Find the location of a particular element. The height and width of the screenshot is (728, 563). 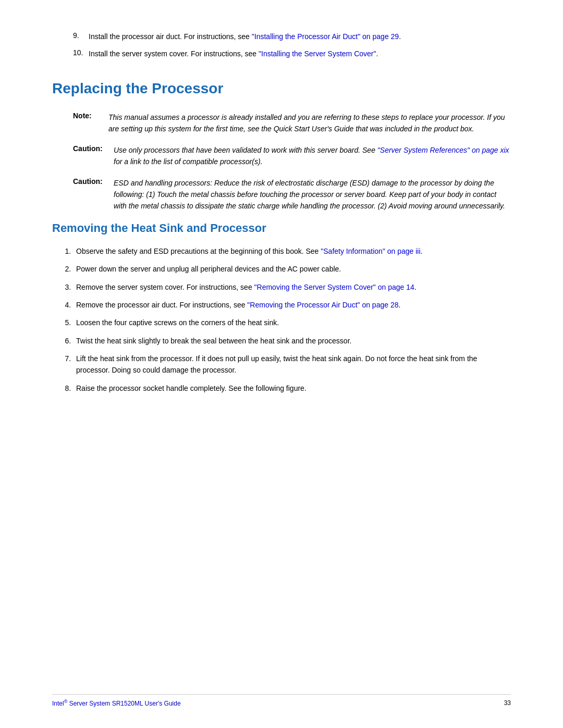

section-title: Replacing the Processor is located at coordinates (282, 89).